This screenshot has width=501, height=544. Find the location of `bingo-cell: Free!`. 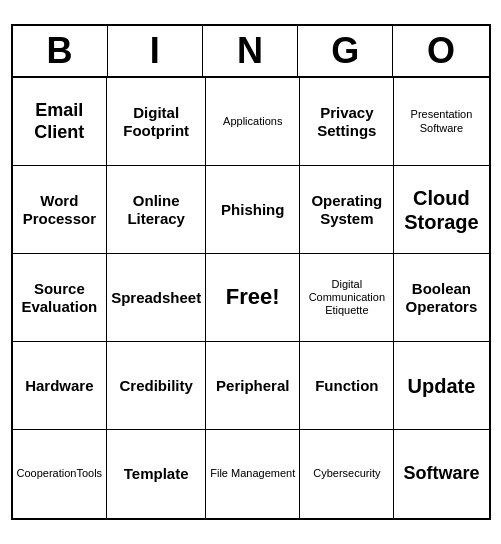

bingo-cell: Free! is located at coordinates (253, 298).